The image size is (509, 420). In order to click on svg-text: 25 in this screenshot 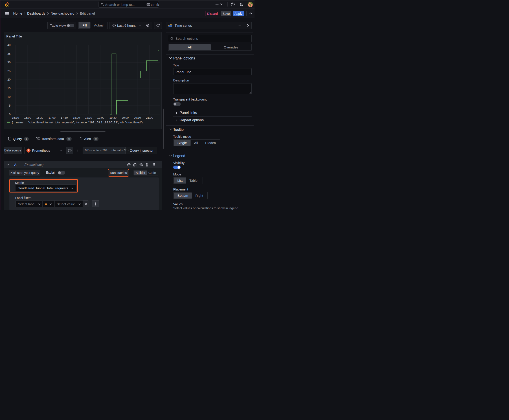, I will do `click(9, 71)`.